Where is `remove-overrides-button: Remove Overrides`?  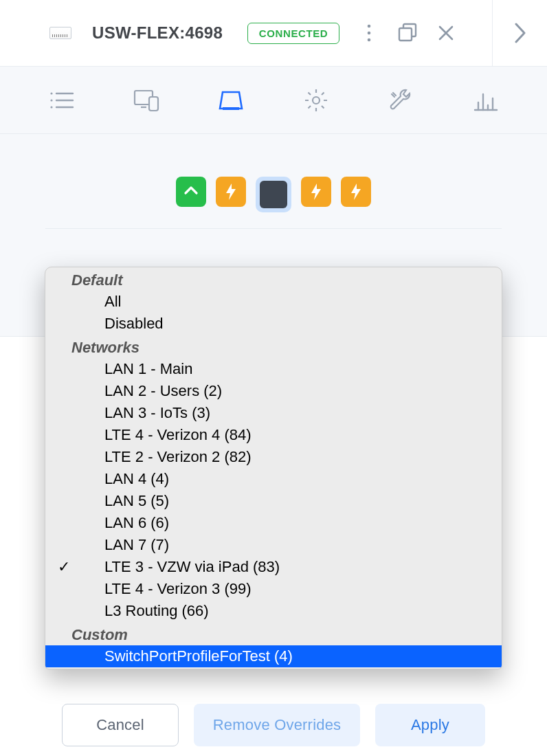
remove-overrides-button: Remove Overrides is located at coordinates (277, 725).